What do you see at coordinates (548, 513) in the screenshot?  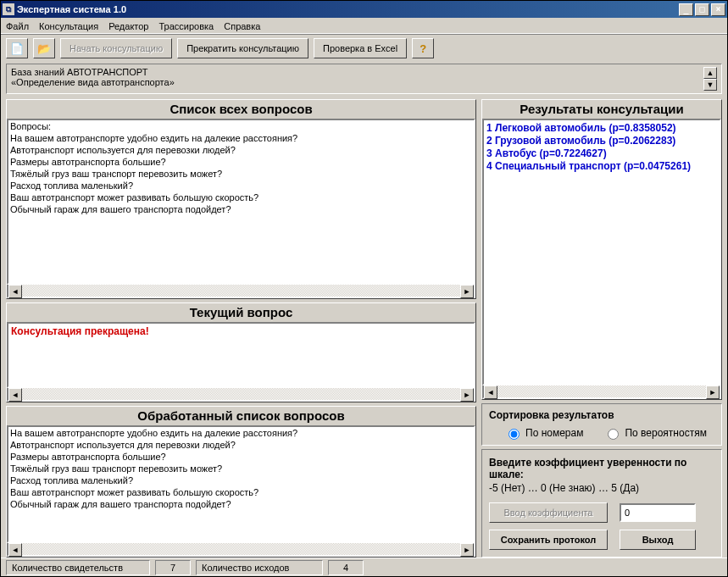 I see `enter-coef-button: Ввод коэффициента` at bounding box center [548, 513].